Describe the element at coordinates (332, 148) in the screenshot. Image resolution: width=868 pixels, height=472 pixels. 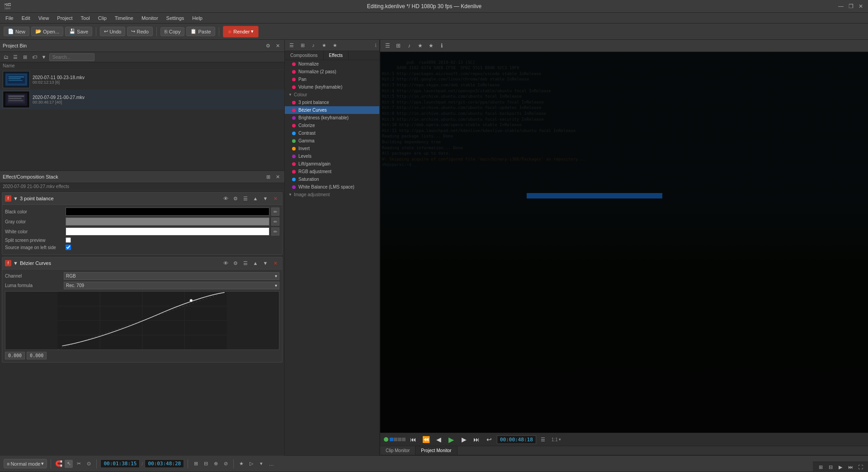
I see `effect-invert-item: Invert` at that location.